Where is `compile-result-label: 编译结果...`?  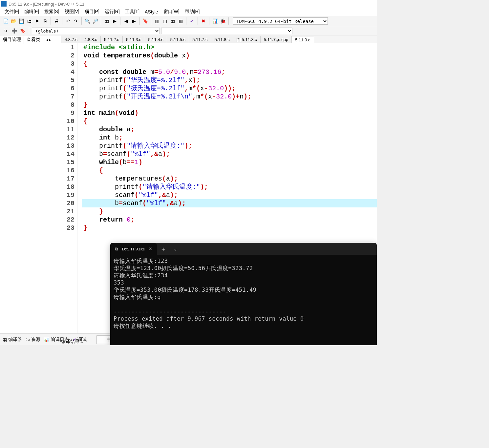 compile-result-label: 编译结果... is located at coordinates (72, 342).